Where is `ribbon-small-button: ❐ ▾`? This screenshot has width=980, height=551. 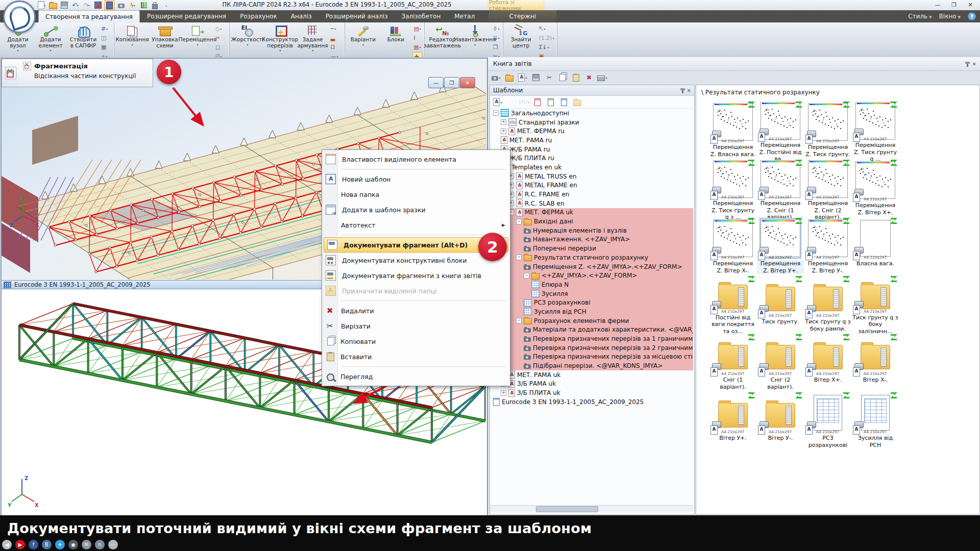
ribbon-small-button: ❐ ▾ is located at coordinates (496, 47).